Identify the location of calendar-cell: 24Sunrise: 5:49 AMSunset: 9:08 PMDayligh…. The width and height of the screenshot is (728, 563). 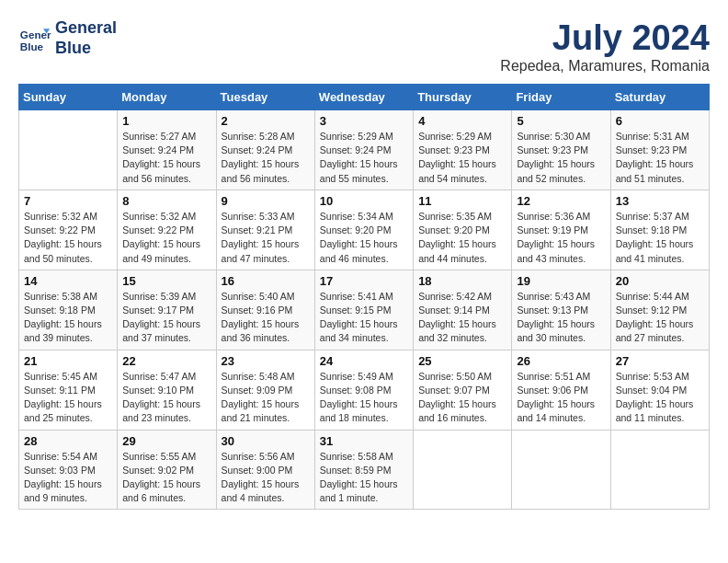
(364, 390).